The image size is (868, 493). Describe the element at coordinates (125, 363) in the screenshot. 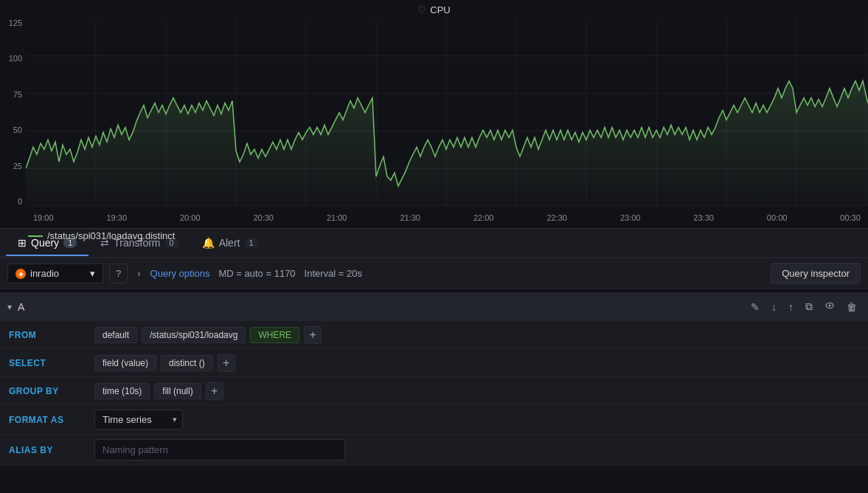

I see `select-field-tag: field (value)` at that location.